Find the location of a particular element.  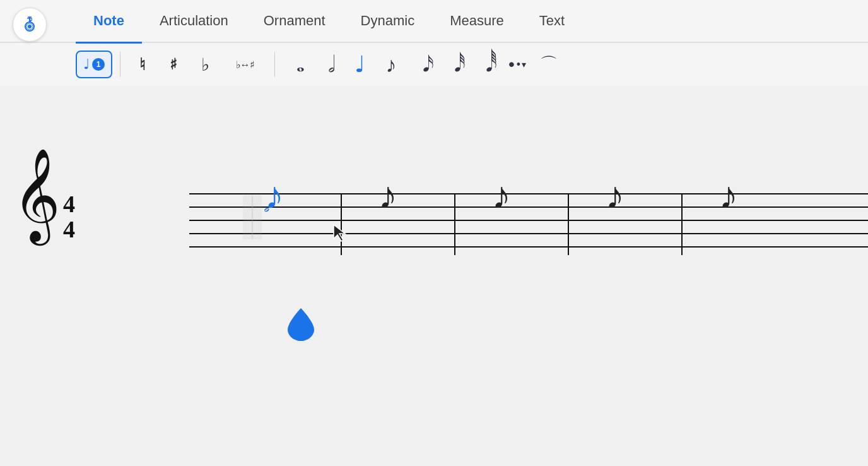

dotted-note-button: • • ▾ is located at coordinates (517, 64).